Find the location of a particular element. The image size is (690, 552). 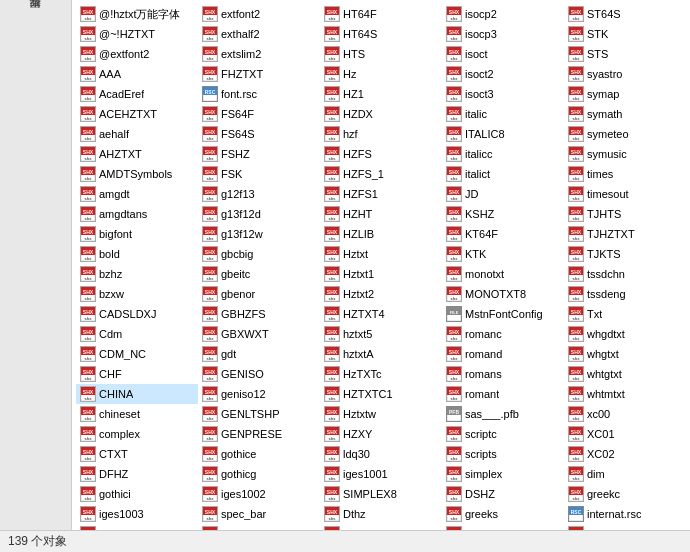

list-item: SHX shx bzhz is located at coordinates (137, 274).